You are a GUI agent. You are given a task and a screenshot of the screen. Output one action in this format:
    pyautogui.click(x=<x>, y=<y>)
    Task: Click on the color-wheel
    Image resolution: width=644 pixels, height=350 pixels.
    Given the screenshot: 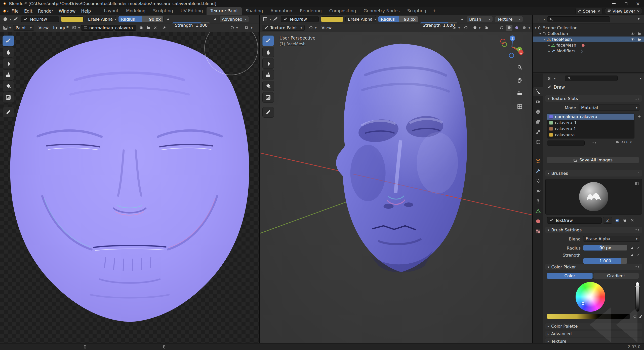 What is the action you would take?
    pyautogui.click(x=590, y=297)
    